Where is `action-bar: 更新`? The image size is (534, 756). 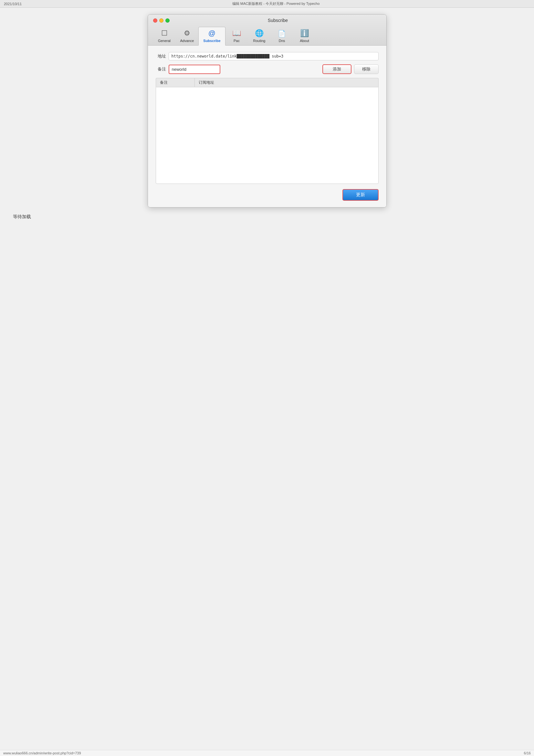 action-bar: 更新 is located at coordinates (267, 195).